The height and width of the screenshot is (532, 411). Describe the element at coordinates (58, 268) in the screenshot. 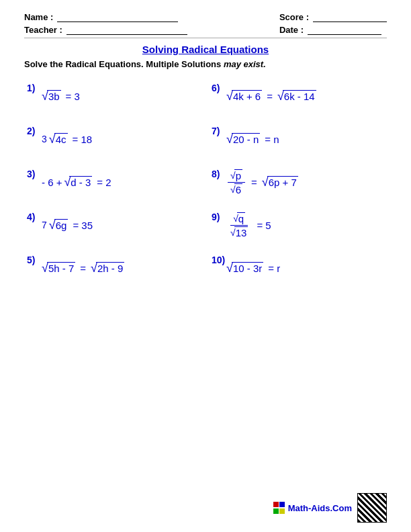

I see `radical-5a: √5h - 7` at that location.